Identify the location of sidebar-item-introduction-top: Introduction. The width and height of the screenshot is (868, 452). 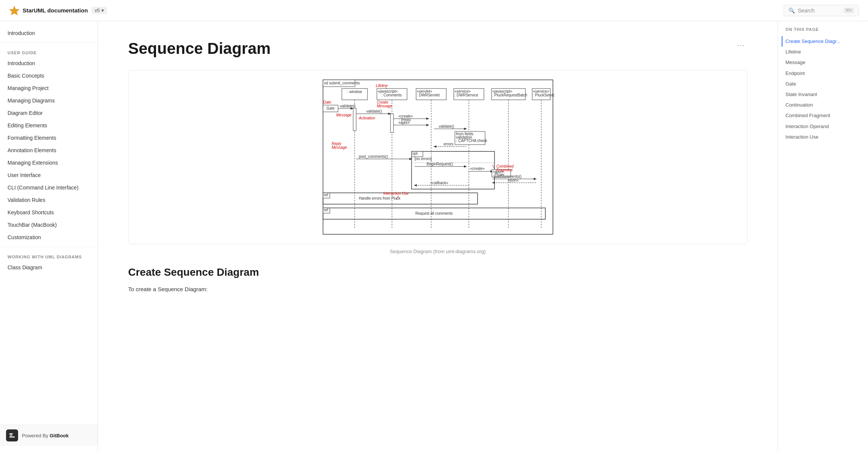
(49, 33).